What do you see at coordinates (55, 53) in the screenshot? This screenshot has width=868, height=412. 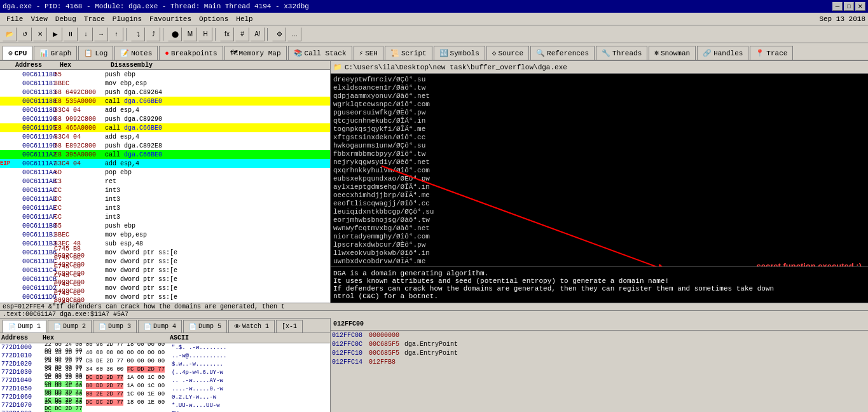 I see `tab-graph: 📊 Graph` at bounding box center [55, 53].